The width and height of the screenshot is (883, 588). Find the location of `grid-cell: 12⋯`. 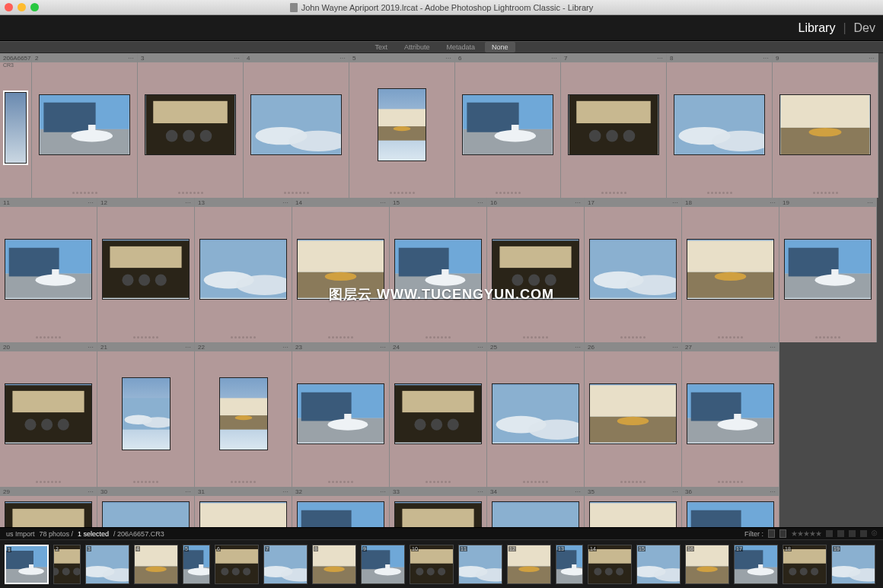

grid-cell: 12⋯ is located at coordinates (146, 270).